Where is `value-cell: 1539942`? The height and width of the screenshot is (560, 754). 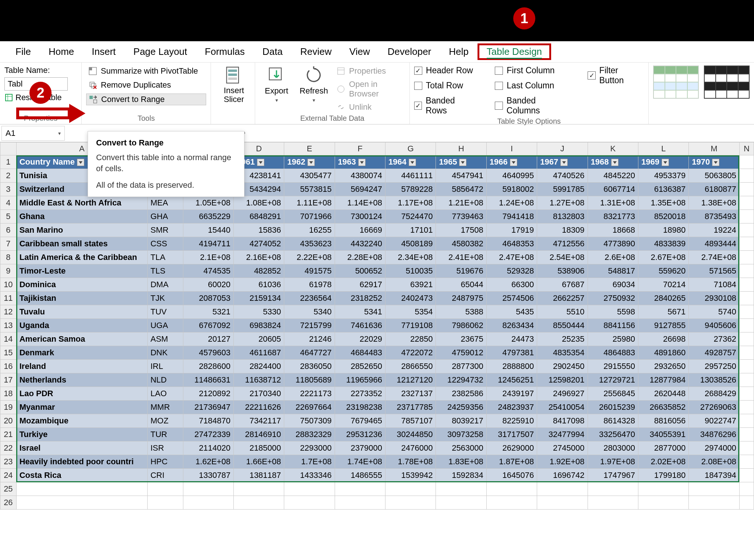 value-cell: 1539942 is located at coordinates (411, 476).